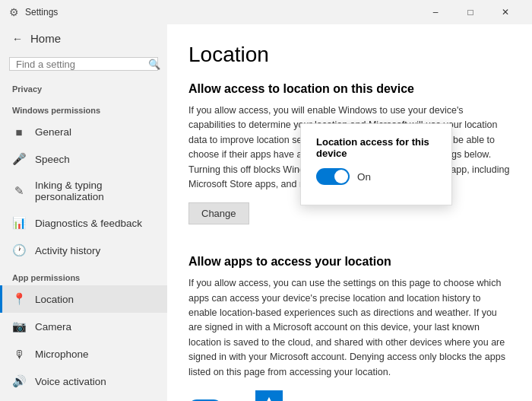 This screenshot has width=532, height=401. Describe the element at coordinates (62, 355) in the screenshot. I see `sidebar-item-microphone-label: Microphone` at that location.